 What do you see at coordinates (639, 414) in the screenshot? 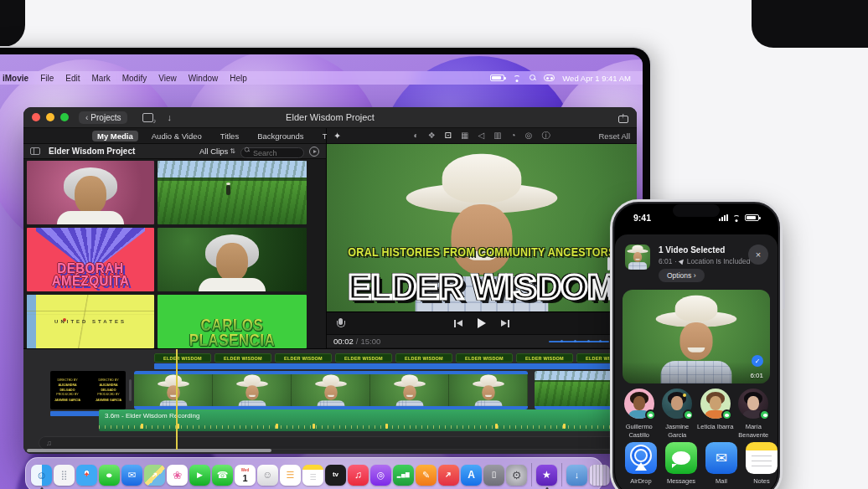
I see `airdrop-contact: Guillermo Castillo` at bounding box center [639, 414].